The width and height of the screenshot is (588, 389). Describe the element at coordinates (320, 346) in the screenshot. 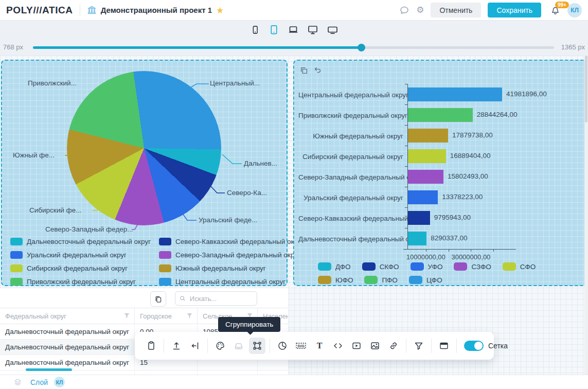

I see `svg-text: T` at that location.